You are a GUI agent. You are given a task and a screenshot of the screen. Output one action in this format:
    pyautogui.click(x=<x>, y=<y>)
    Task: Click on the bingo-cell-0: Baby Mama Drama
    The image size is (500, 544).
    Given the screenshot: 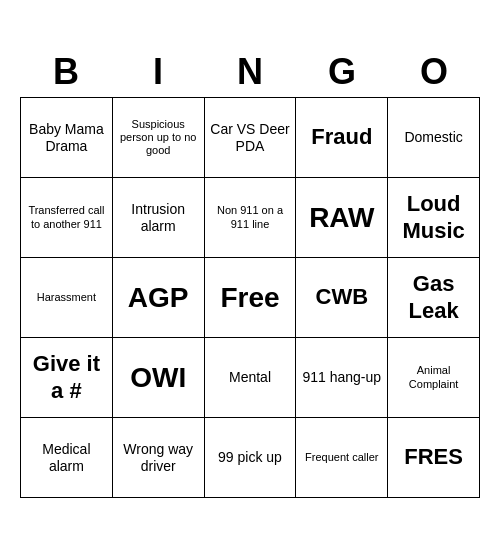 What is the action you would take?
    pyautogui.click(x=67, y=138)
    